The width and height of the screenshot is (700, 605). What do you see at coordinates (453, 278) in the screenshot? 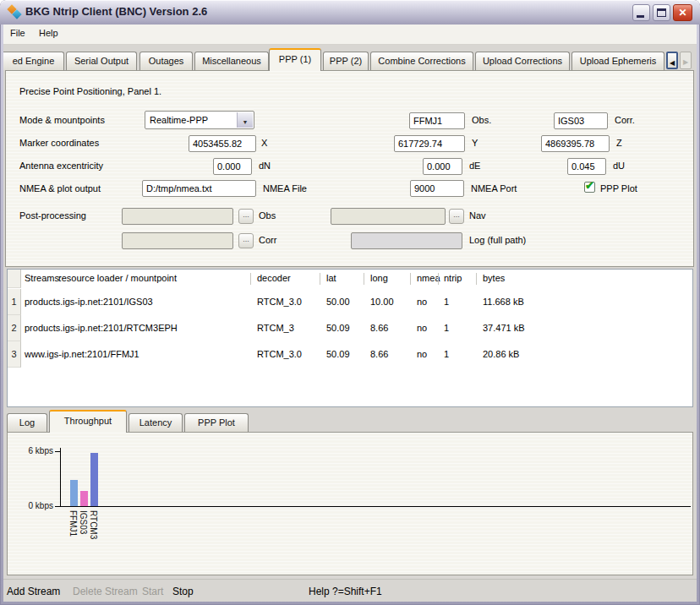
I see `col-header-ntrip: ntrip` at bounding box center [453, 278].